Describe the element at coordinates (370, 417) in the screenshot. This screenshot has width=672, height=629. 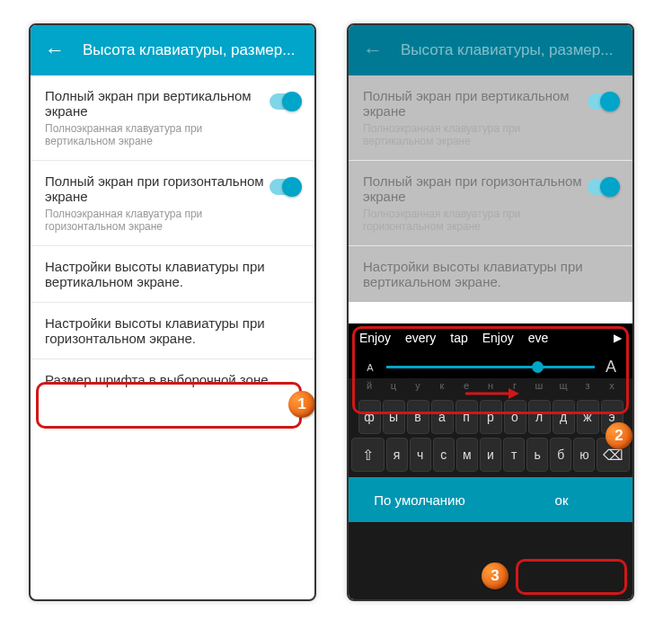
I see `key: ф` at that location.